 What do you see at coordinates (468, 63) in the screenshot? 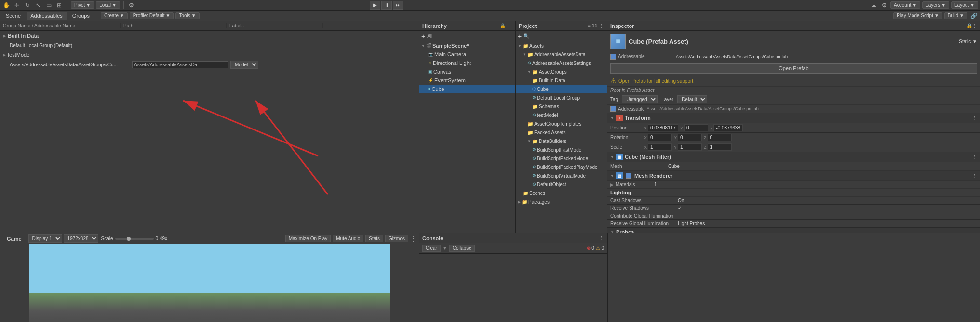
I see `directional-light-item: ☀ Directional Light` at bounding box center [468, 63].